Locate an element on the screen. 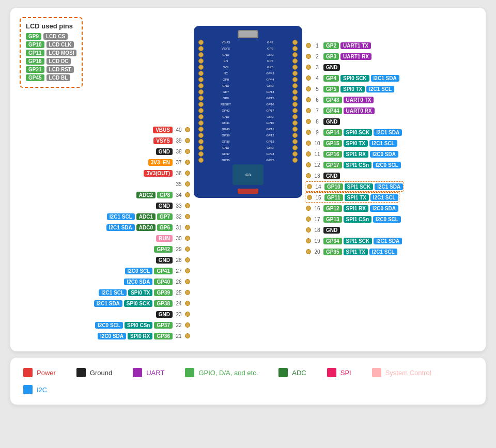 This screenshot has width=496, height=448. legend-label: GPIO, D/A, and etc. is located at coordinates (228, 373).